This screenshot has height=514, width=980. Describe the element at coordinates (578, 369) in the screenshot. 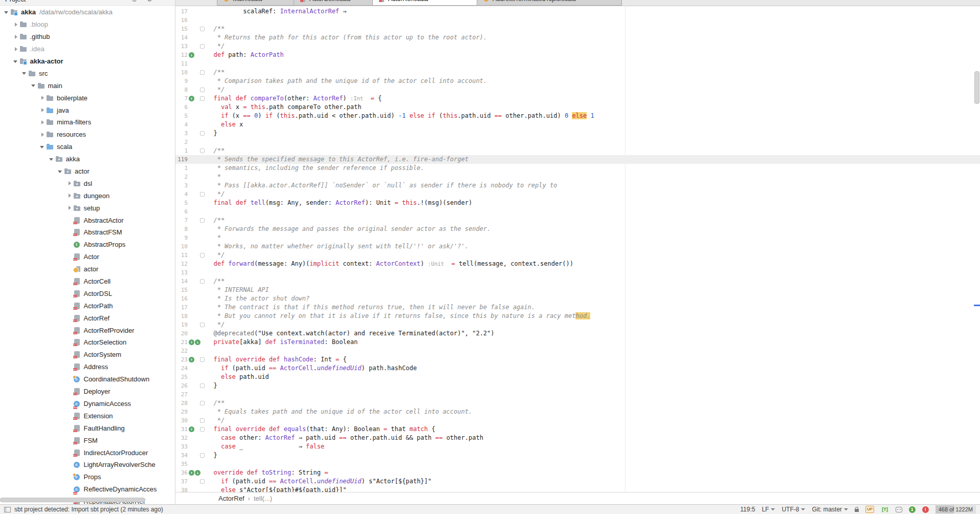

I see `code-line: 24 if (path.uid == ActorCell.undefinedUi…` at that location.